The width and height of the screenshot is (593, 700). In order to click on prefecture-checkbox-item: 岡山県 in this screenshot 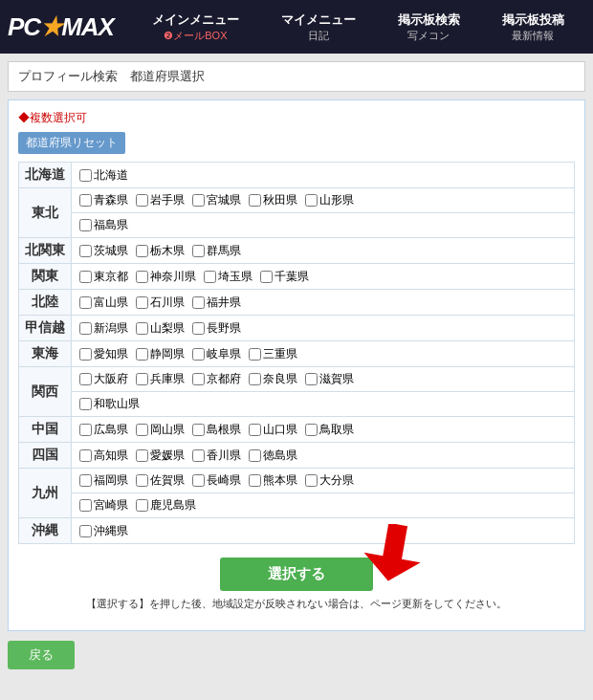, I will do `click(161, 430)`.